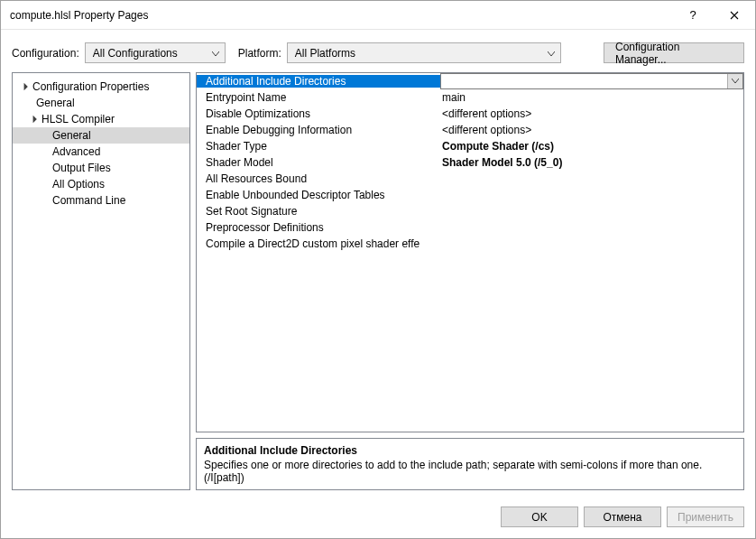 The width and height of the screenshot is (756, 539). I want to click on apply-button: Применить, so click(705, 516).